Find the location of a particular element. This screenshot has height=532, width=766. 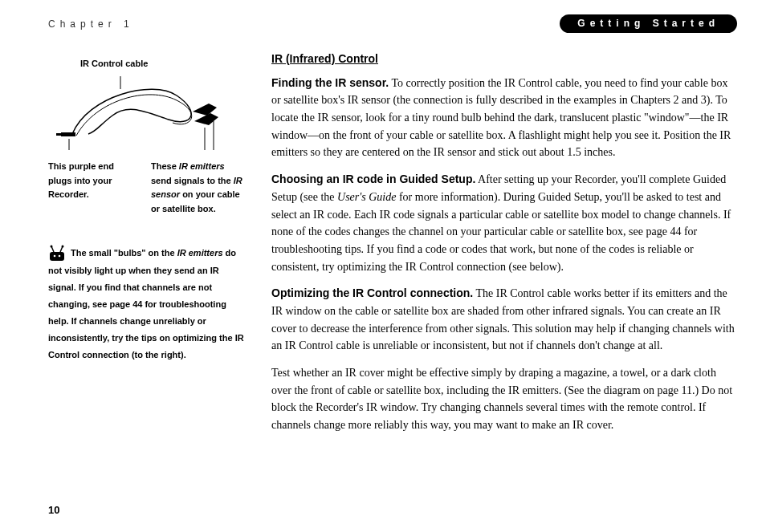

tivo-icon is located at coordinates (57, 254).